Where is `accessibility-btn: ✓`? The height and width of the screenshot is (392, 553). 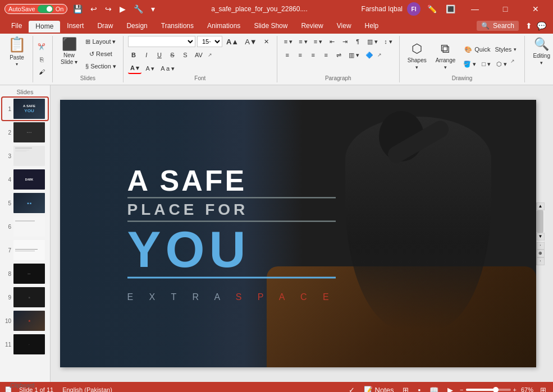
accessibility-btn: ✓ is located at coordinates (351, 389).